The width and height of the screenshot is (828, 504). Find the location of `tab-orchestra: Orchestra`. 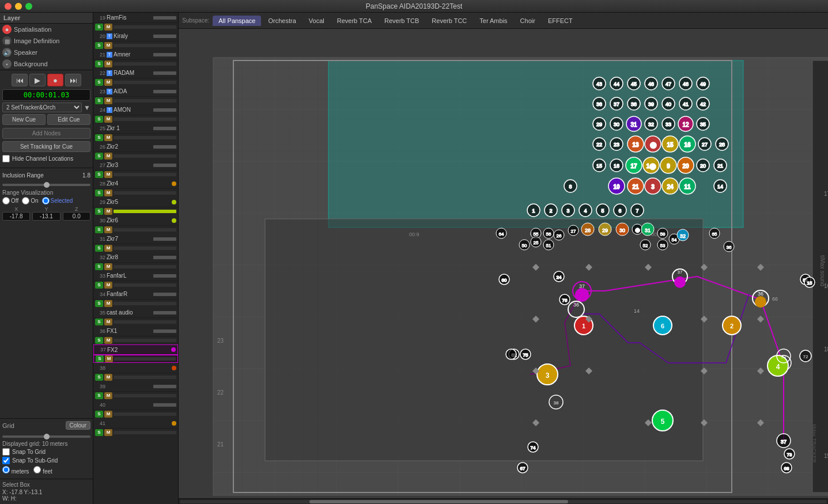

tab-orchestra: Orchestra is located at coordinates (282, 21).